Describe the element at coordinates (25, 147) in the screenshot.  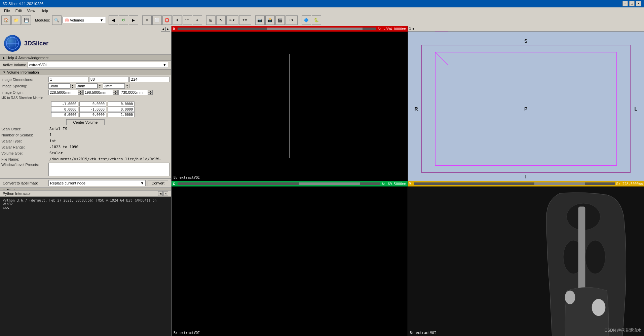
I see `scalar-range-label: Scalar Range:` at that location.